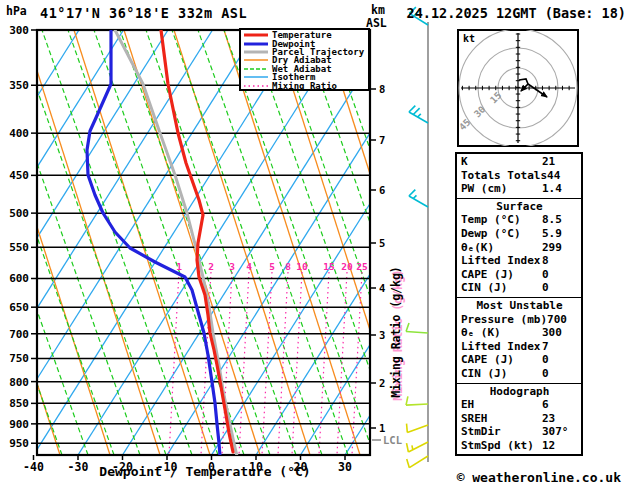 This screenshot has width=629, height=486. What do you see at coordinates (382, 335) in the screenshot?
I see `km-tick-label: 3` at bounding box center [382, 335].